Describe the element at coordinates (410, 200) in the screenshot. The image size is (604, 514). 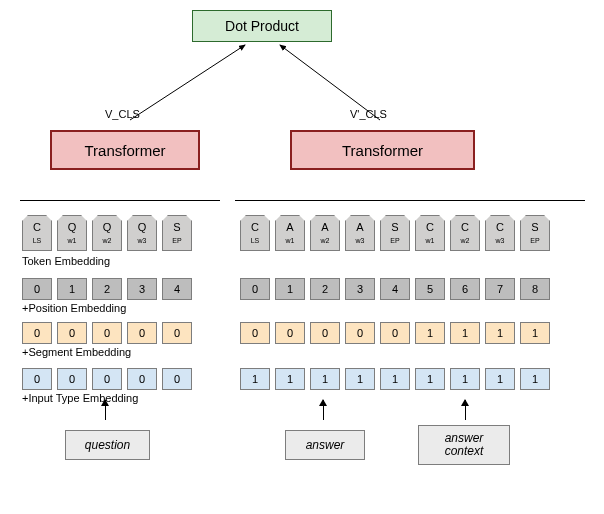
I see `divider-right` at that location.